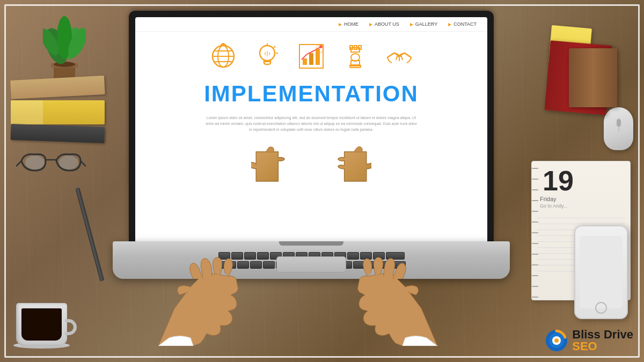 The image size is (644, 362). I want to click on brand-logo-icon, so click(557, 341).